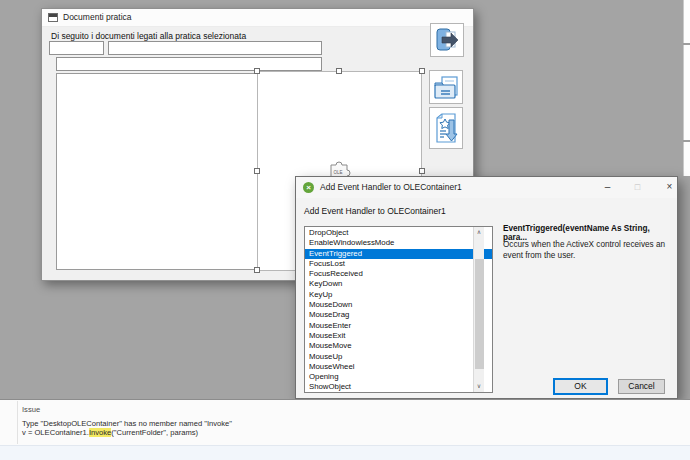 The width and height of the screenshot is (690, 460). Describe the element at coordinates (31, 410) in the screenshot. I see `issue-header: Issue` at that location.